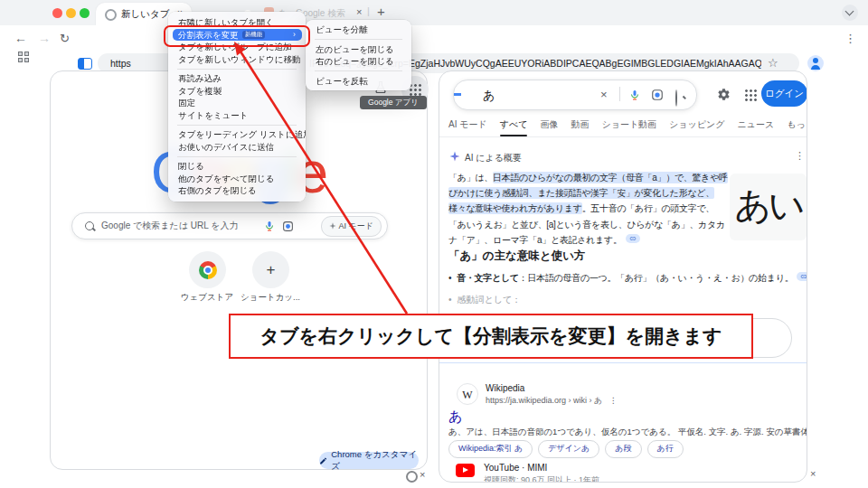 This screenshot has height=488, width=868. What do you see at coordinates (230, 226) in the screenshot?
I see `ntp-search-box: Google で検索または URL を入力 AI モード` at bounding box center [230, 226].